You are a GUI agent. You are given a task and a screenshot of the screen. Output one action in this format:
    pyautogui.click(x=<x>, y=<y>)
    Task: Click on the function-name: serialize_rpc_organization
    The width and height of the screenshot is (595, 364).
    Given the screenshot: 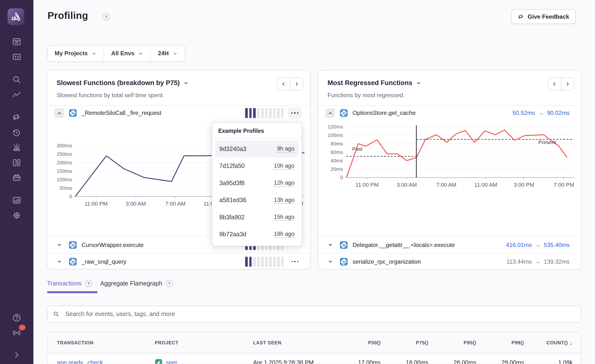 What is the action you would take?
    pyautogui.click(x=387, y=261)
    